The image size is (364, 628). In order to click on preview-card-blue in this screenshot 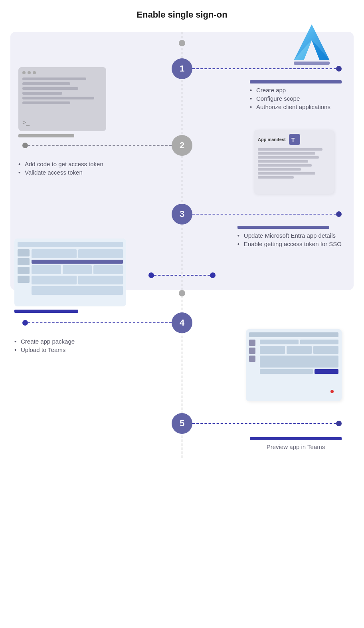, I will do `click(326, 372)`.